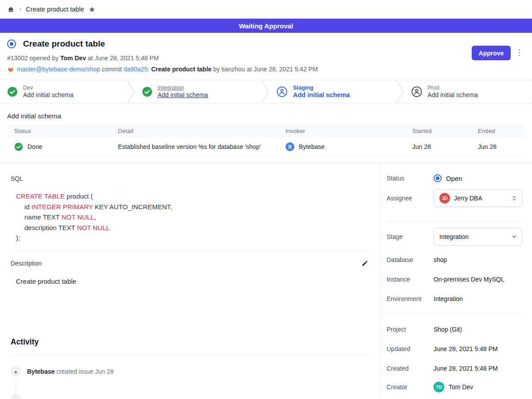 Image resolution: width=532 pixels, height=399 pixels. I want to click on issue-author: Tom Dev, so click(73, 58).